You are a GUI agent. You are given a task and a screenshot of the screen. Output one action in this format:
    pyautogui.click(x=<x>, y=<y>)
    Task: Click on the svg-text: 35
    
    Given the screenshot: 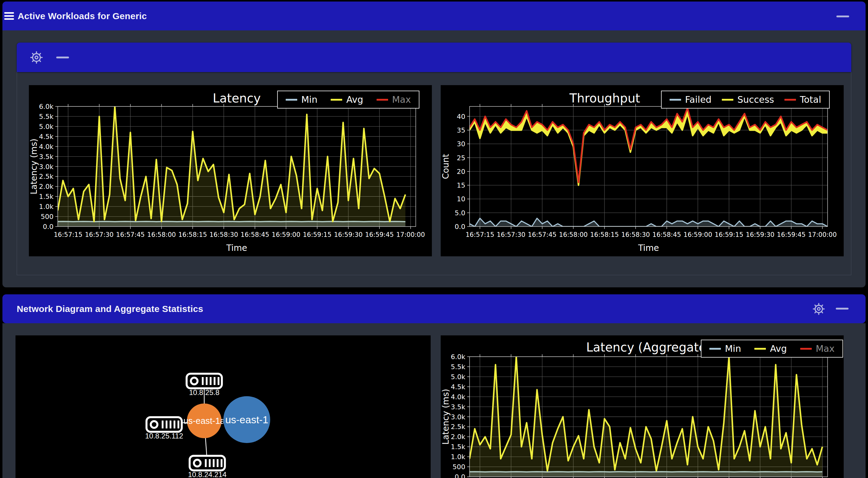 What is the action you would take?
    pyautogui.click(x=461, y=130)
    